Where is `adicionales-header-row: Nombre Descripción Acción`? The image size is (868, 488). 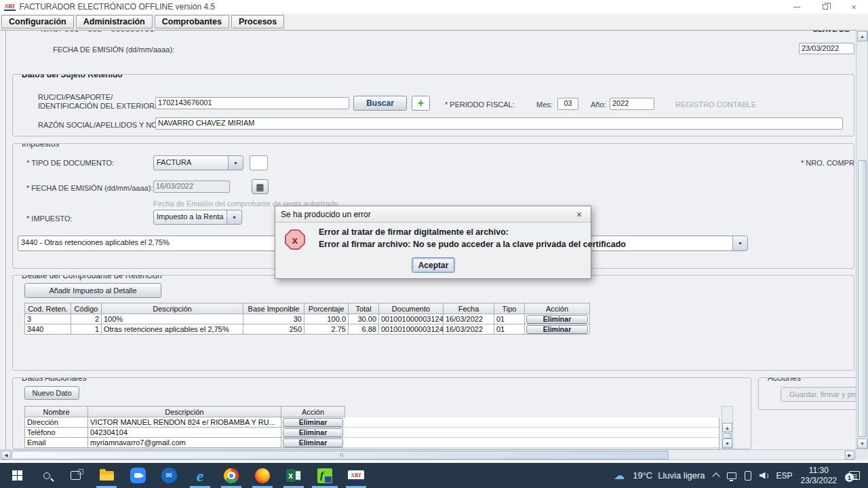
adicionales-header-row: Nombre Descripción Acción is located at coordinates (185, 412).